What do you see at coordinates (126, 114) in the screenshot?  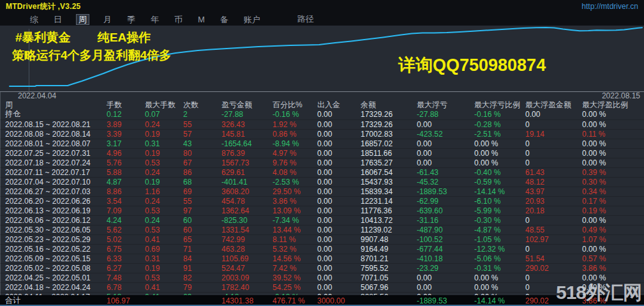 I see `cell: 0.12` at bounding box center [126, 114].